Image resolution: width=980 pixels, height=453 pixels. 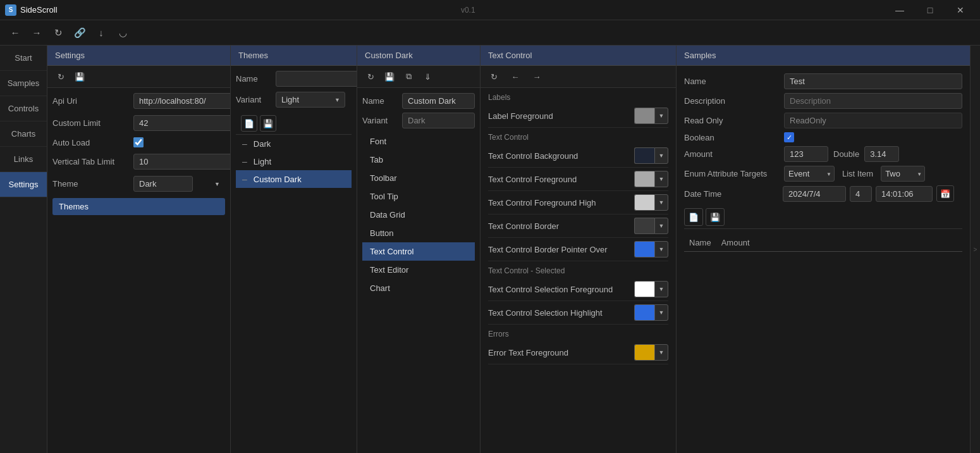 What do you see at coordinates (873, 81) in the screenshot?
I see `samples-name-input` at bounding box center [873, 81].